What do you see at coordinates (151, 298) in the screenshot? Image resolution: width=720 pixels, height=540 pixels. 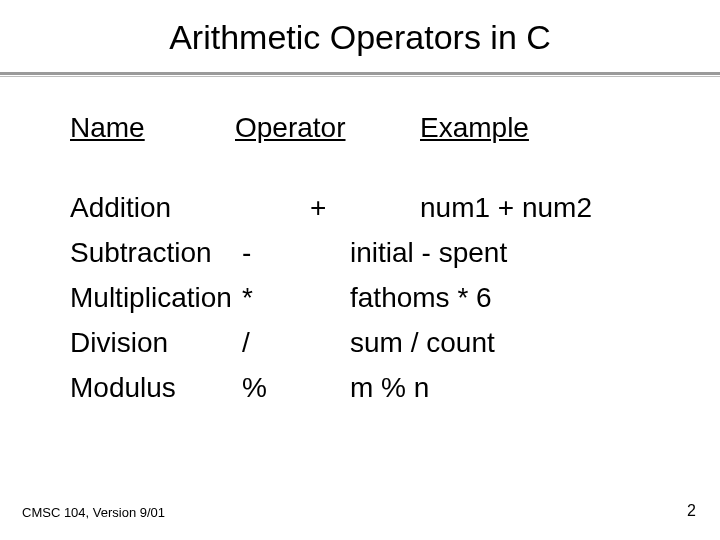 I see `cell-name: Multiplication` at bounding box center [151, 298].